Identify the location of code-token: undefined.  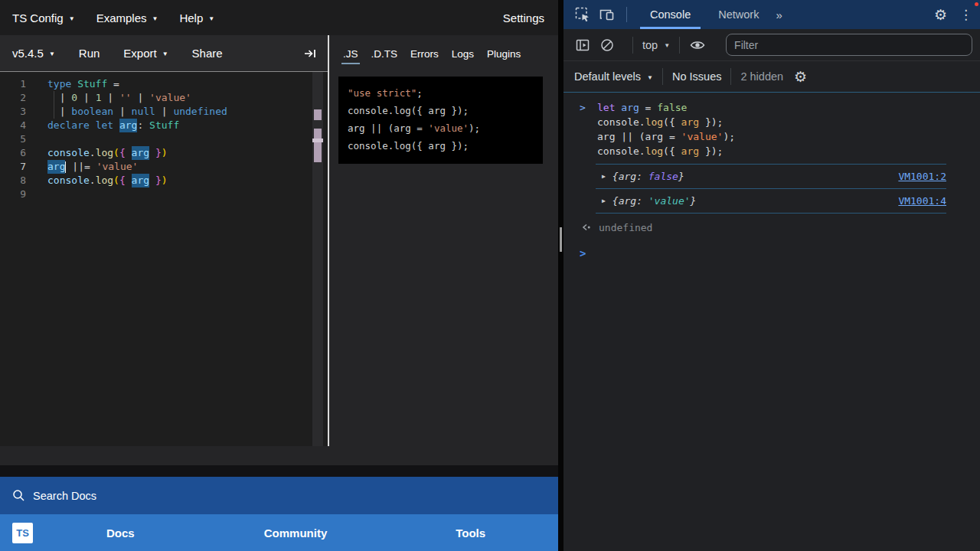
(200, 112).